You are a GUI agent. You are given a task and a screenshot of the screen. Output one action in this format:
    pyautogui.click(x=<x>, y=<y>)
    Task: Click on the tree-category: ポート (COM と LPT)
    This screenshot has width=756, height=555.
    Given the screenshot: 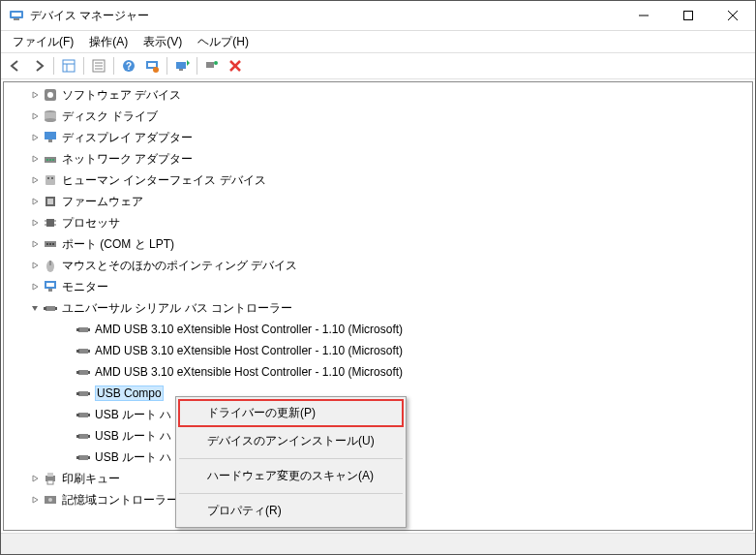 What is the action you would take?
    pyautogui.click(x=378, y=244)
    